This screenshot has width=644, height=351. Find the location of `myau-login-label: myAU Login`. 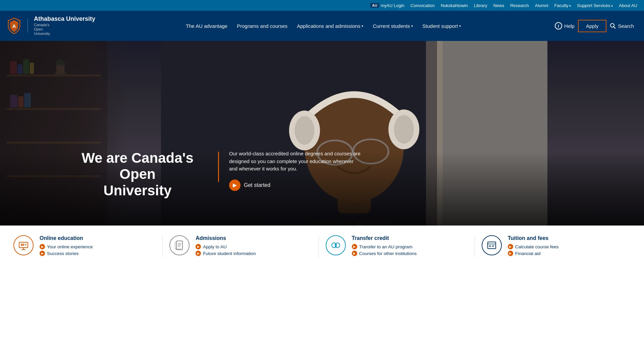

myau-login-label: myAU Login is located at coordinates (392, 5).